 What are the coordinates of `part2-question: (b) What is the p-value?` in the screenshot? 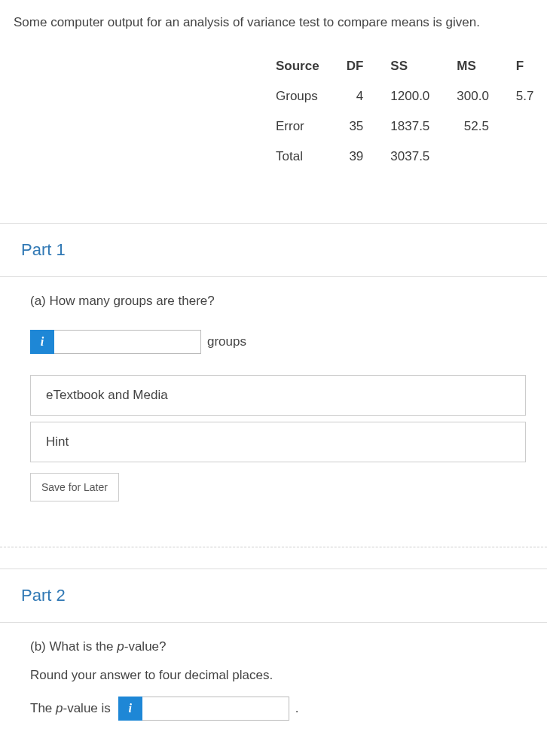 It's located at (278, 647).